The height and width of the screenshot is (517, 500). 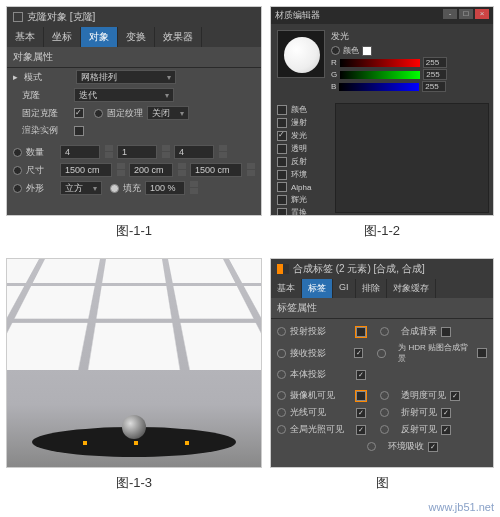 What do you see at coordinates (361, 430) in the screenshot?
I see `gi-visible-checkbox: ✓` at bounding box center [361, 430].